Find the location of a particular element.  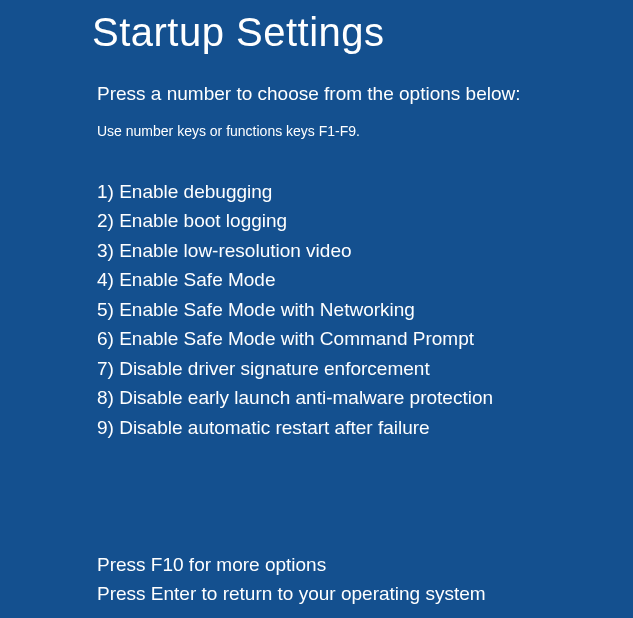

page-title: Startup Settings is located at coordinates (362, 32).